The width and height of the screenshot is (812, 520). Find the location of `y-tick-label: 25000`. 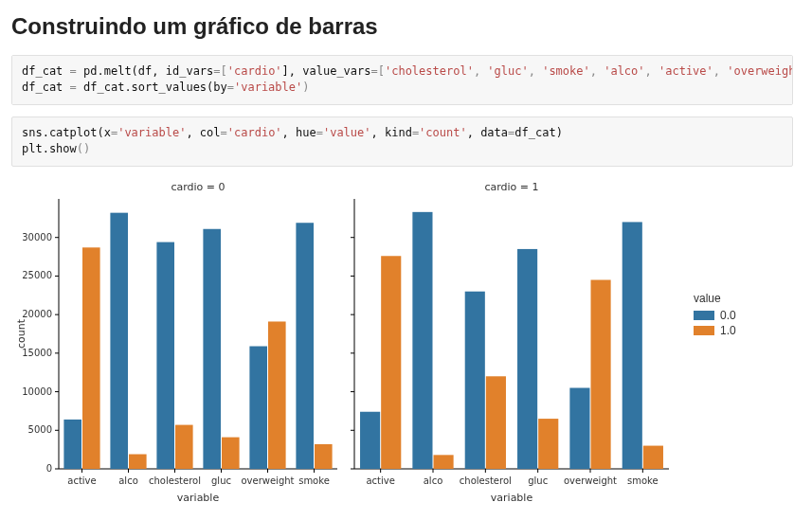

y-tick-label: 25000 is located at coordinates (37, 275).